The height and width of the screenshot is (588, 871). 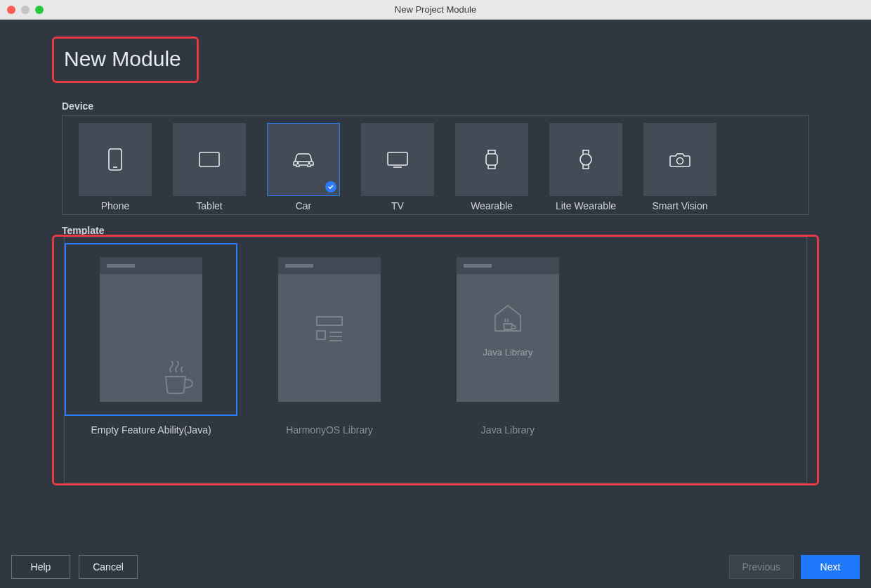 I want to click on device-label: Car, so click(x=303, y=206).